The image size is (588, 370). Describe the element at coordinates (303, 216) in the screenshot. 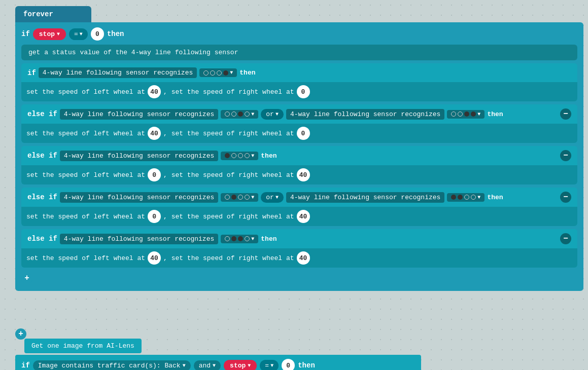

I see `speed-right-4: 40` at that location.